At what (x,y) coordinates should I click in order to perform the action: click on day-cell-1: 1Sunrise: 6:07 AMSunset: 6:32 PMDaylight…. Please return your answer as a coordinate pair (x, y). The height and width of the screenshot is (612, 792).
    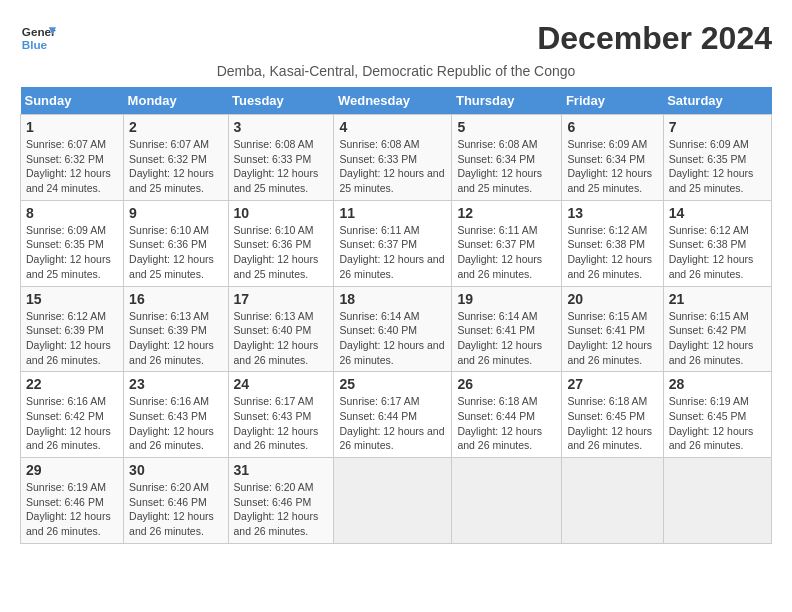
    Looking at the image, I should click on (72, 158).